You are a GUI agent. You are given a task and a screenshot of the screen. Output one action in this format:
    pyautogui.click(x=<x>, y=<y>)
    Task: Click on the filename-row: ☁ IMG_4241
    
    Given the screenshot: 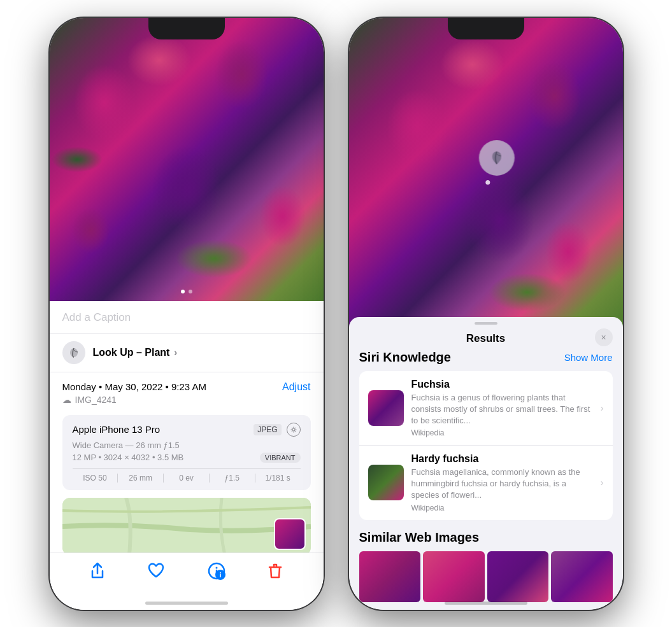 What is the action you would take?
    pyautogui.click(x=134, y=400)
    